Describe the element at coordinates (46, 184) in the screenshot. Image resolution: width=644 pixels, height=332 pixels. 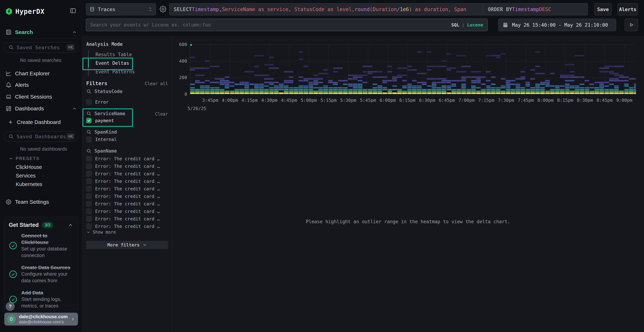
I see `preset-dashboard-kubernetes: Kubernetes` at that location.